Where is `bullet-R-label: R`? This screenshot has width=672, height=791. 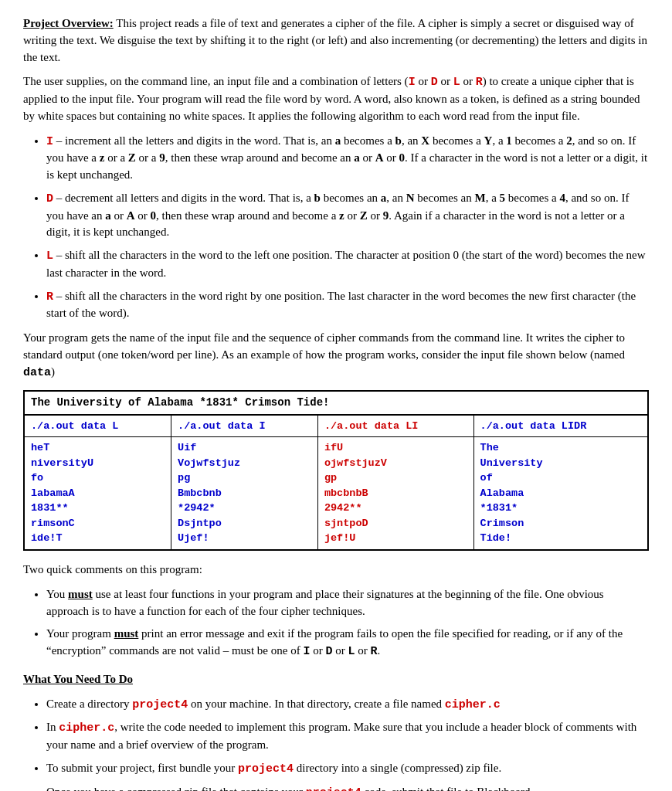
bullet-R-label: R is located at coordinates (49, 297).